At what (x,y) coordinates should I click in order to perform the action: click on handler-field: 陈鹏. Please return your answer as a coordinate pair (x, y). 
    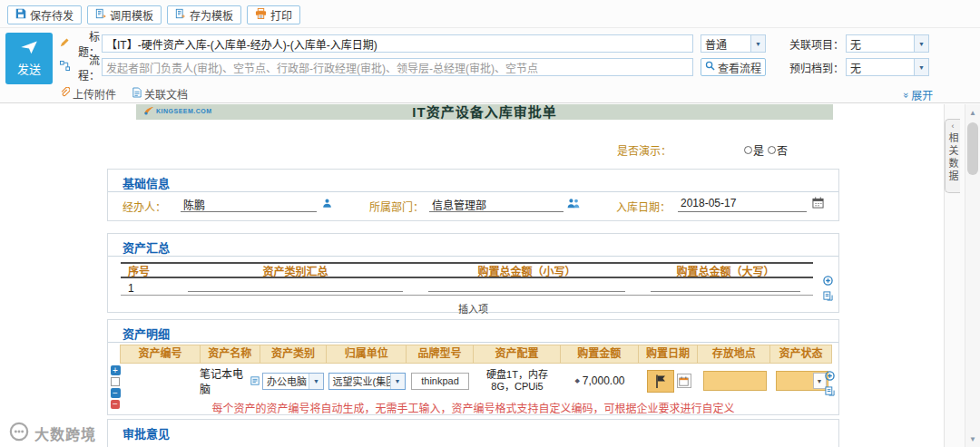
    Looking at the image, I should click on (249, 205).